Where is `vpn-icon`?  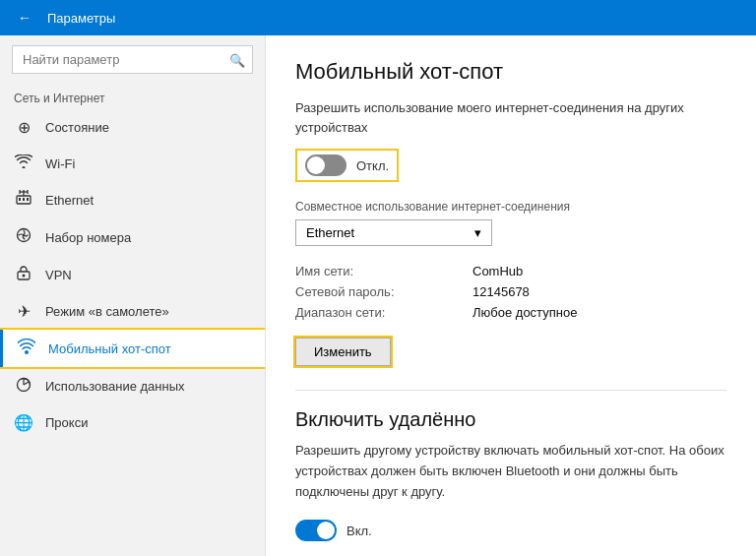
vpn-icon is located at coordinates (24, 275).